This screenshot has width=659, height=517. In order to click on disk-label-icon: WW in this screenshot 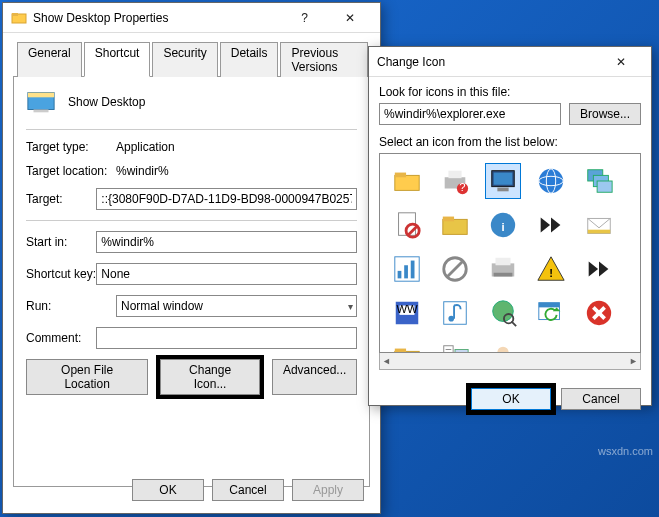, I will do `click(407, 313)`.